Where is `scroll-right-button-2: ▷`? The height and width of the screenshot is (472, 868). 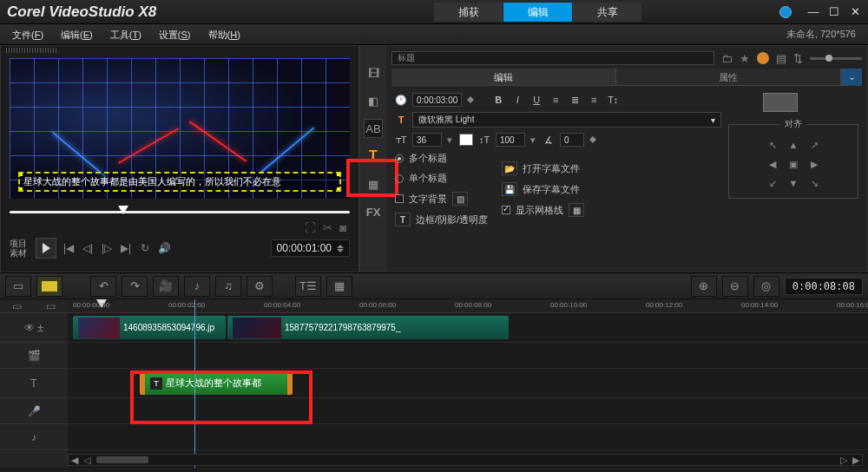
scroll-right-button-2: ▷ is located at coordinates (844, 460).